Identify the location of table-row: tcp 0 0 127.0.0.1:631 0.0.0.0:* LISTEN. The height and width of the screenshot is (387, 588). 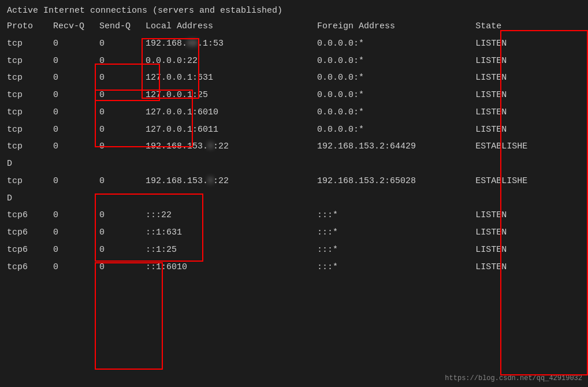
(294, 78).